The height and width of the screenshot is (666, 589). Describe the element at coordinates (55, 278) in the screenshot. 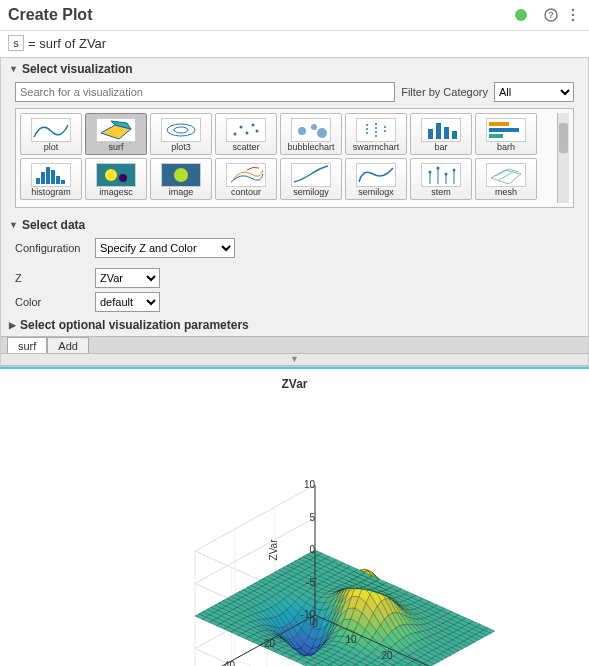

I see `z-label: Z` at that location.